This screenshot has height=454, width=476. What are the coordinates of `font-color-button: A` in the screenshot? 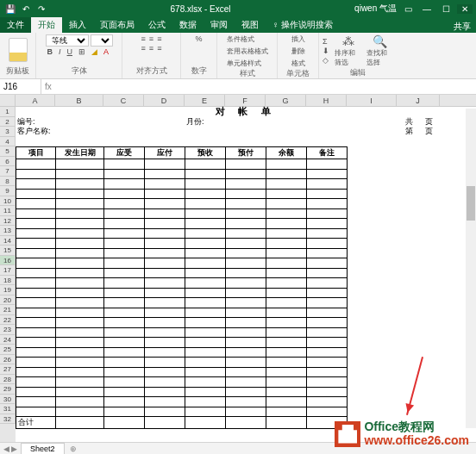 It's located at (106, 52).